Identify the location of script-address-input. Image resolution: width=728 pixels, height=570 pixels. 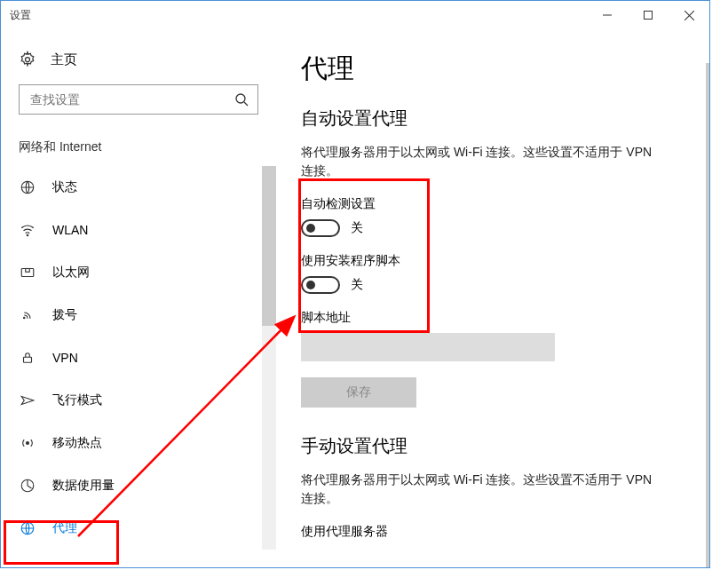
(428, 347).